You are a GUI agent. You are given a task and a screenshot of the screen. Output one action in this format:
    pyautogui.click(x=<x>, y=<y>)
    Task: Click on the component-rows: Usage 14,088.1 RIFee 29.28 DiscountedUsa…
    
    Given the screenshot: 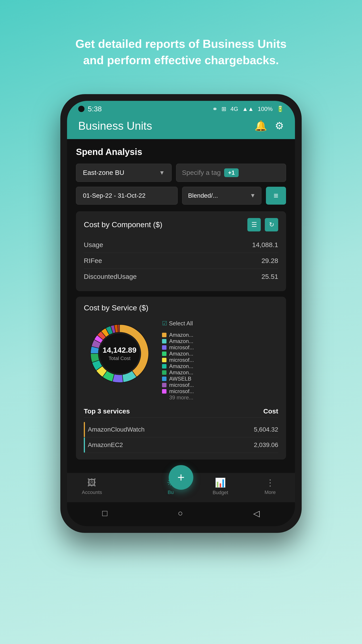 What is the action you would take?
    pyautogui.click(x=181, y=261)
    